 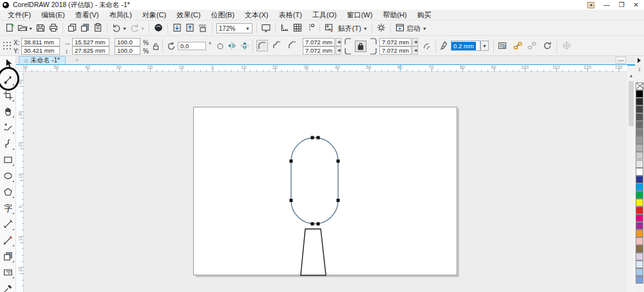 I want to click on corner-bl-spinner, so click(x=339, y=50).